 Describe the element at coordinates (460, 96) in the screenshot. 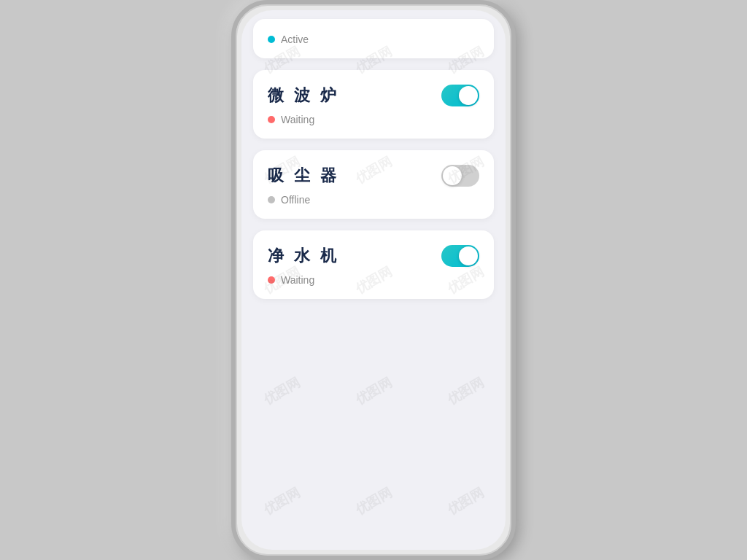

I see `toggle-microwave` at that location.